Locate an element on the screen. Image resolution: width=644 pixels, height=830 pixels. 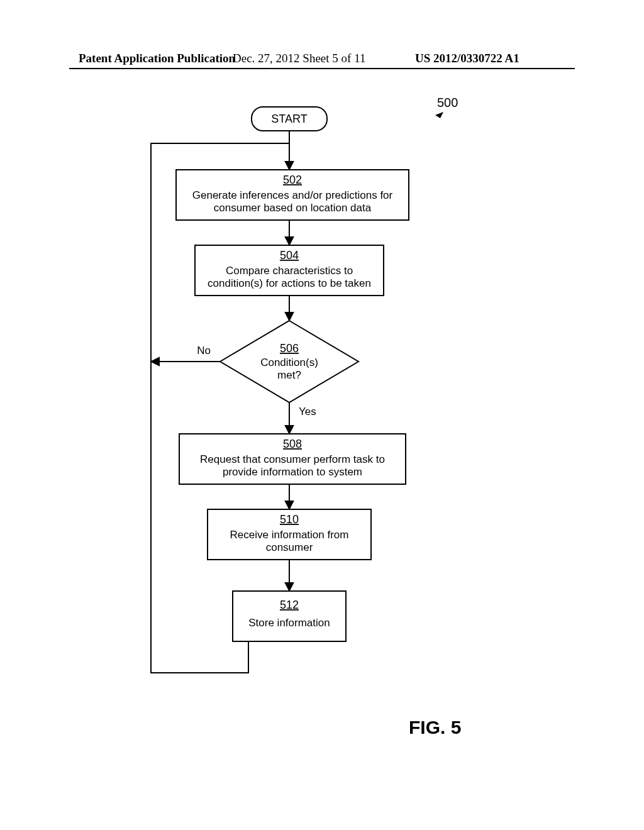
svg-text: consumer is located at coordinates (289, 547).